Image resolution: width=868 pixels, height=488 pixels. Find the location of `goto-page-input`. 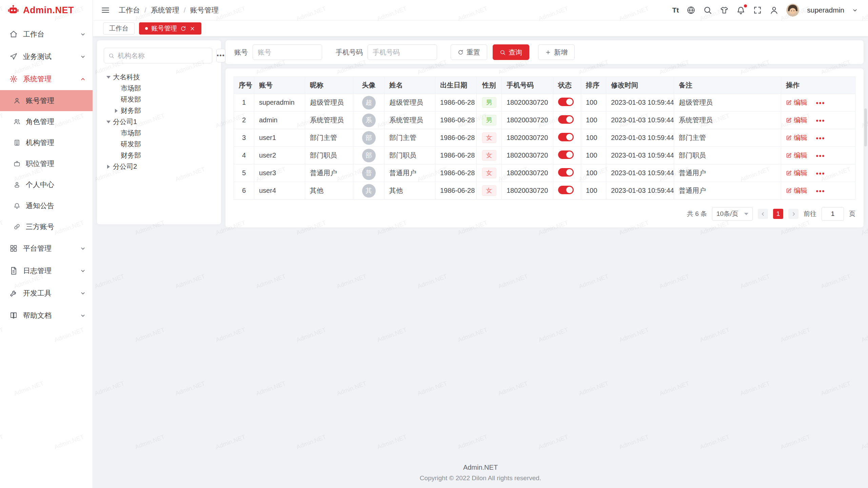

goto-page-input is located at coordinates (833, 214).